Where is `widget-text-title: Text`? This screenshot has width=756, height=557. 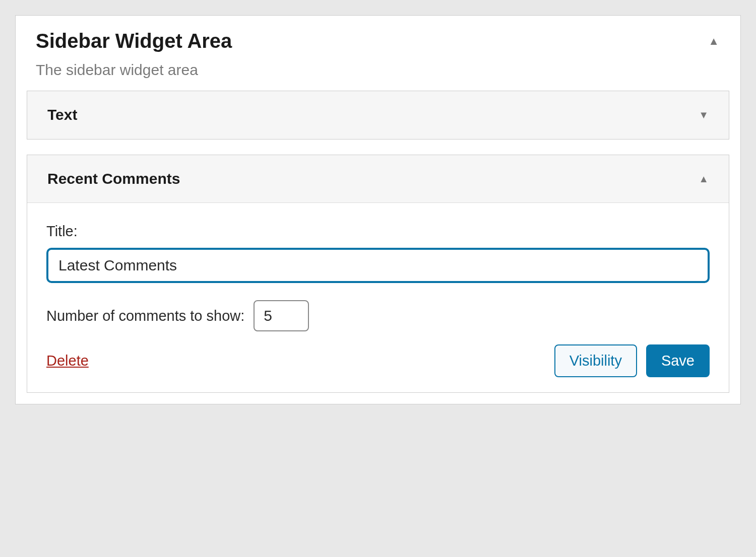
widget-text-title: Text is located at coordinates (62, 115).